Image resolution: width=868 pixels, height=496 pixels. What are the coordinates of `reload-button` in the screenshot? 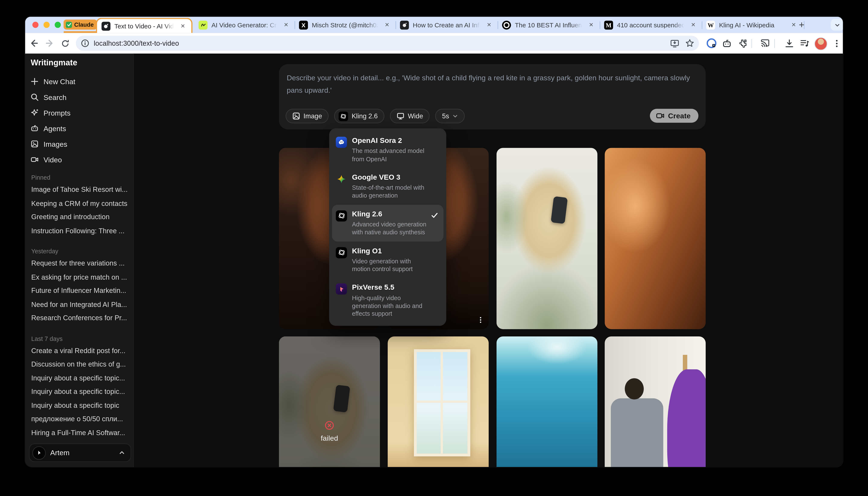 It's located at (65, 43).